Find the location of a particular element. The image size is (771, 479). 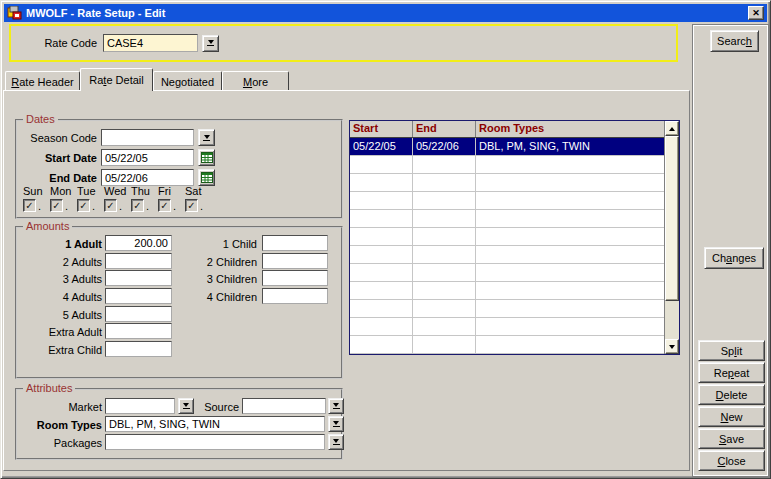

table-row-selected: 05/22/05 05/22/06 DBL, PM, SING, TWIN is located at coordinates (507, 147).